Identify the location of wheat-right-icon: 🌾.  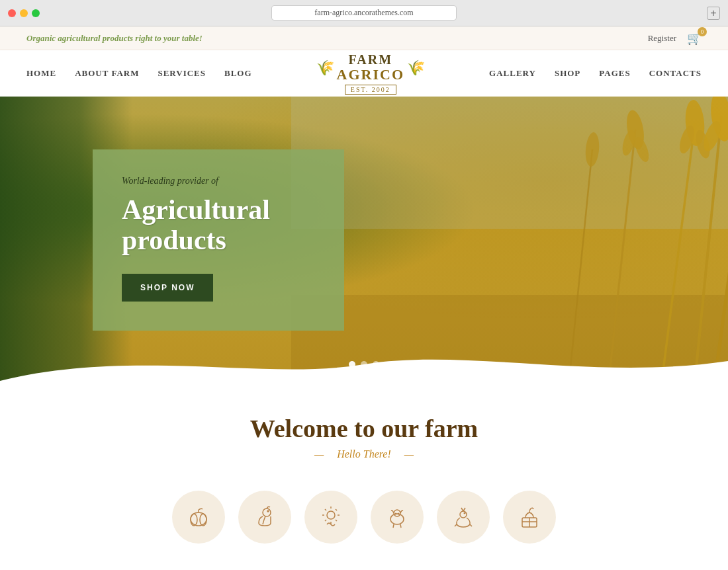
(416, 68).